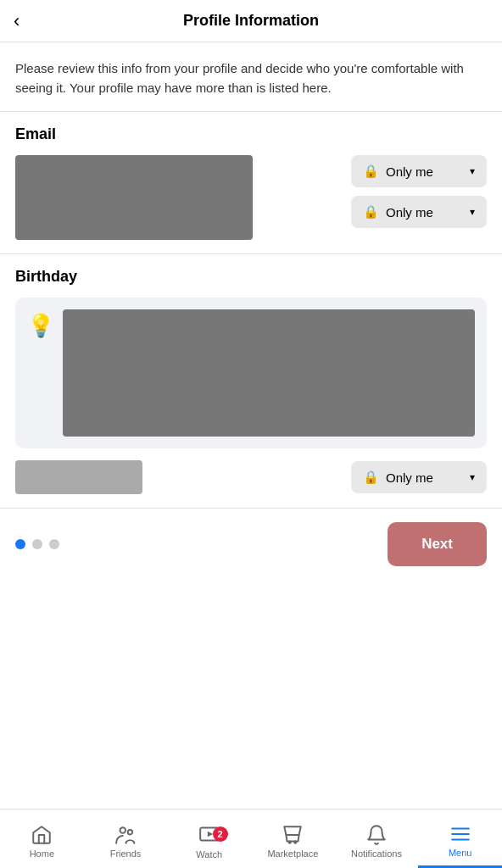 The height and width of the screenshot is (868, 502). What do you see at coordinates (293, 835) in the screenshot?
I see `marketplace-icon` at bounding box center [293, 835].